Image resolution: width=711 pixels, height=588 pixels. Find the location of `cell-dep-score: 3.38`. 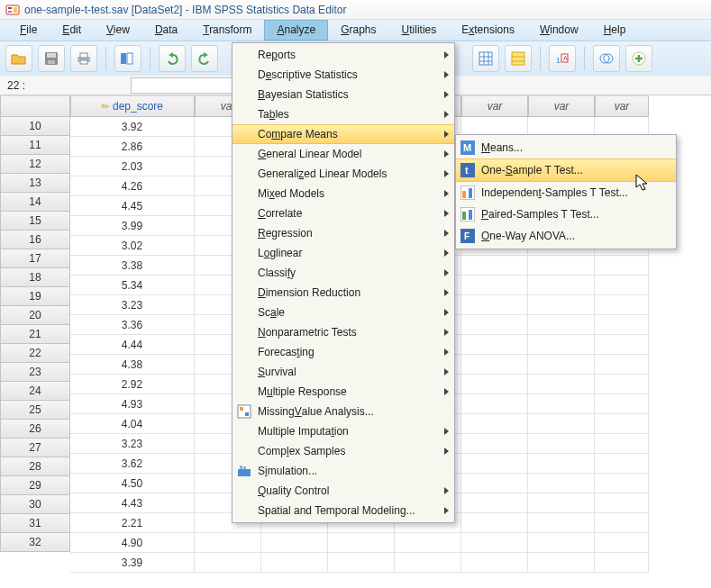

cell-dep-score: 3.38 is located at coordinates (132, 266).